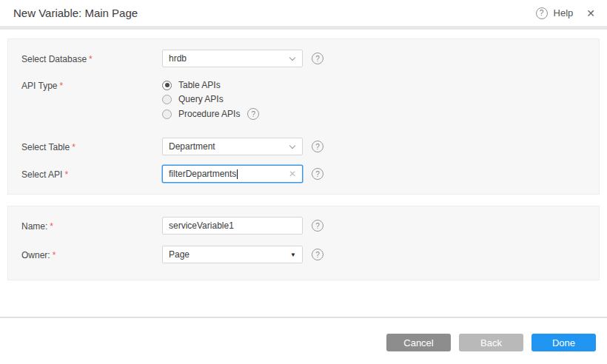  I want to click on select-table-row: Select Table* Department ?, so click(304, 146).